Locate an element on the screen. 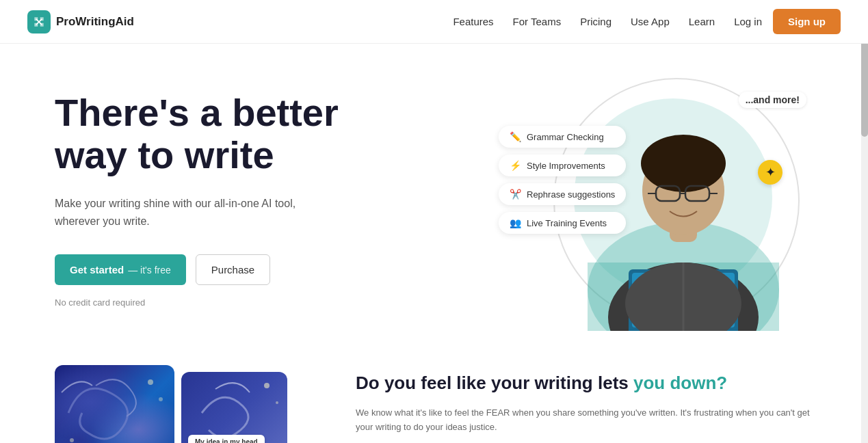 This screenshot has width=868, height=443. style-label: Style Improvements is located at coordinates (566, 165).